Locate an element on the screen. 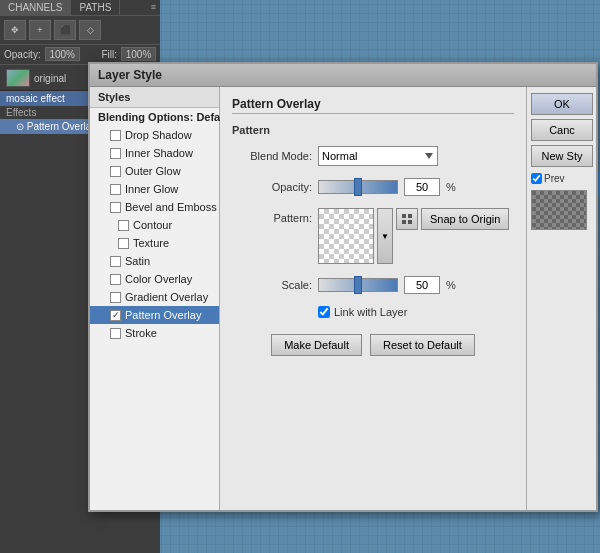 The image size is (600, 553). style-item-pattern-overlay: ✓ Pattern Overlay is located at coordinates (154, 315).